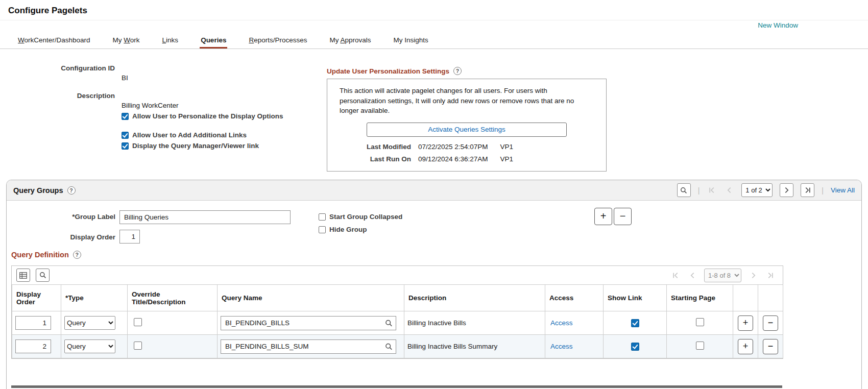 The width and height of the screenshot is (868, 389). What do you see at coordinates (434, 10) in the screenshot?
I see `page-title: Configure Pagelets` at bounding box center [434, 10].